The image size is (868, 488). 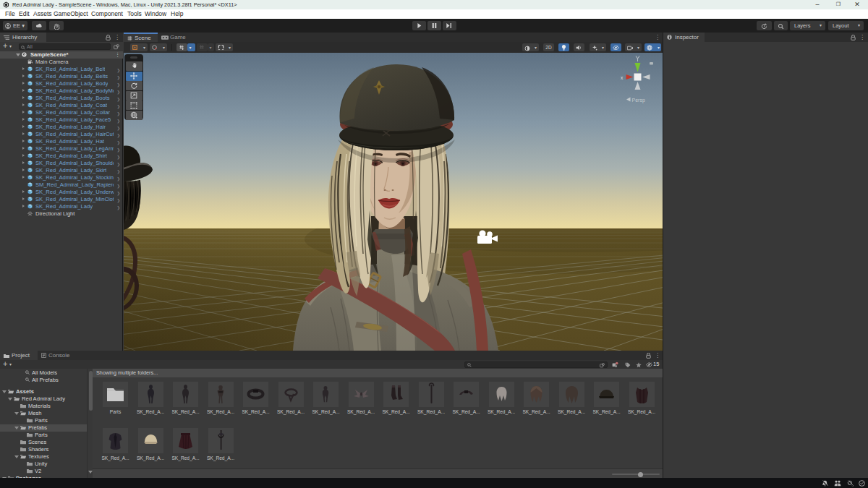 What do you see at coordinates (639, 100) in the screenshot?
I see `svg-text: Persp` at bounding box center [639, 100].